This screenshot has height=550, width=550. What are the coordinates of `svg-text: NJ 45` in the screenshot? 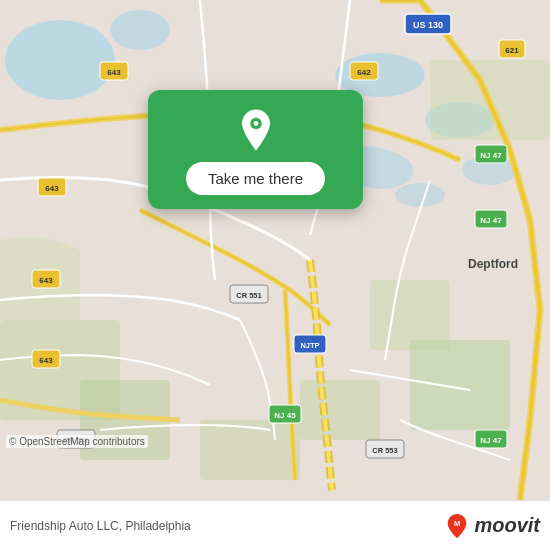 It's located at (285, 416).